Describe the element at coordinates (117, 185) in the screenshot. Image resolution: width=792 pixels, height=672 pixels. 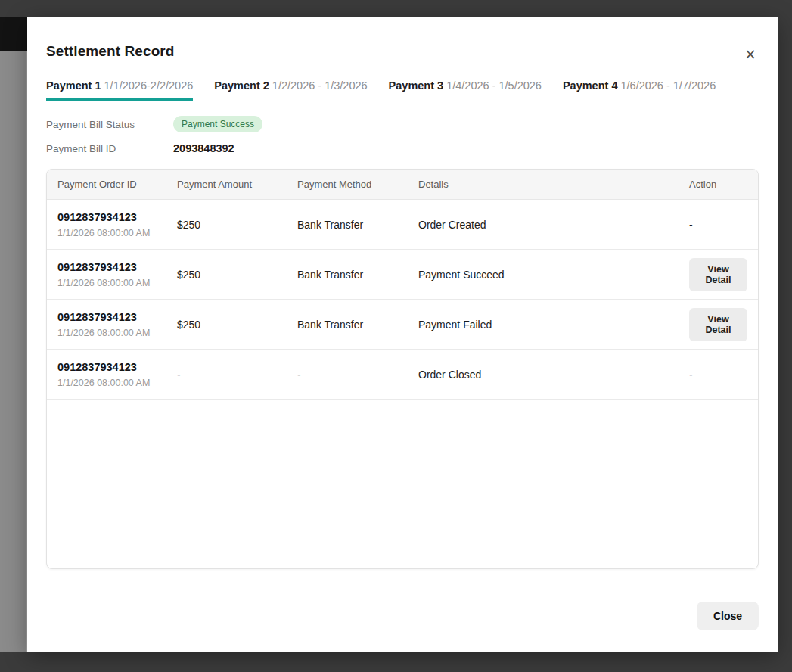
I see `col-header-order-id: Payment Order ID` at that location.